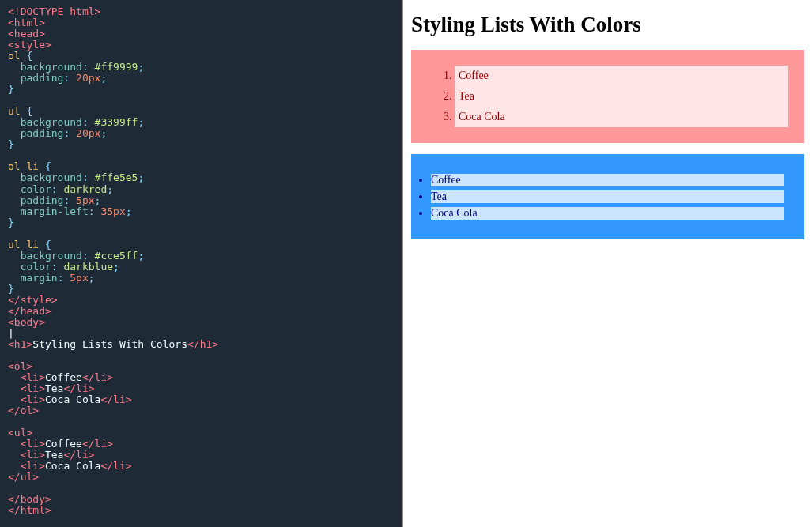  What do you see at coordinates (201, 34) in the screenshot?
I see `code-line: <head>` at bounding box center [201, 34].